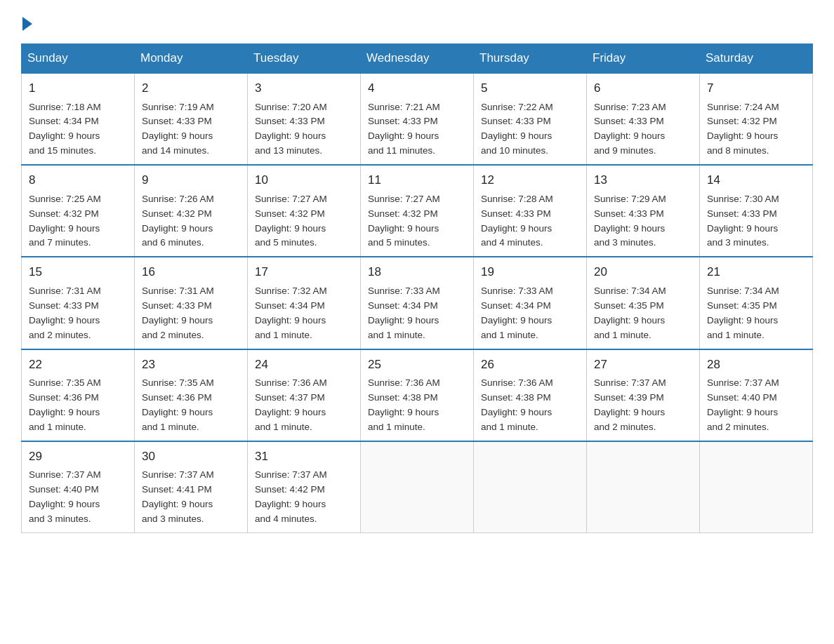 The image size is (834, 644). I want to click on day-number: 6, so click(643, 88).